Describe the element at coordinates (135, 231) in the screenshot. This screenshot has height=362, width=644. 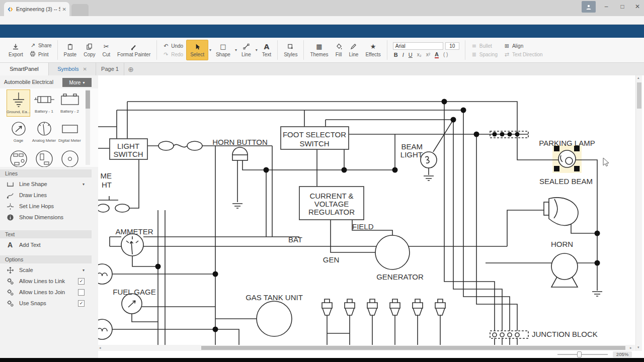
I see `label-ammeter: AMMETER` at that location.